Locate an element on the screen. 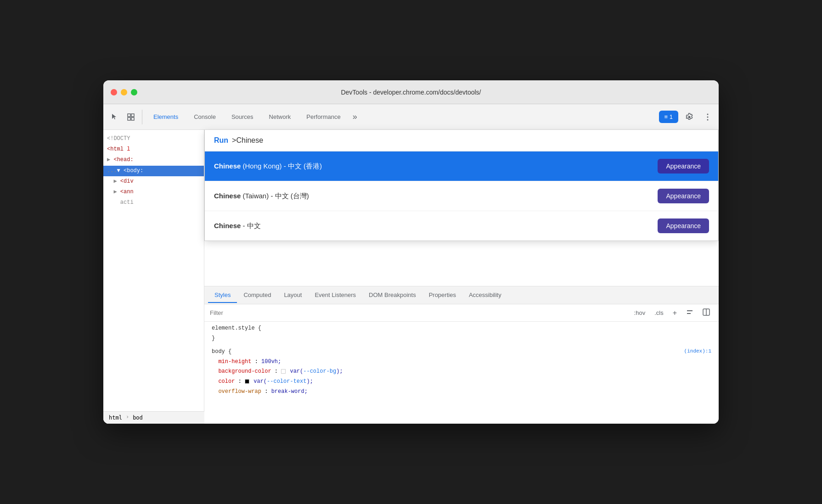 The image size is (822, 504). command-result-tw-label: Chinese (Taiwan) - 中文 (台灣) is located at coordinates (262, 196).